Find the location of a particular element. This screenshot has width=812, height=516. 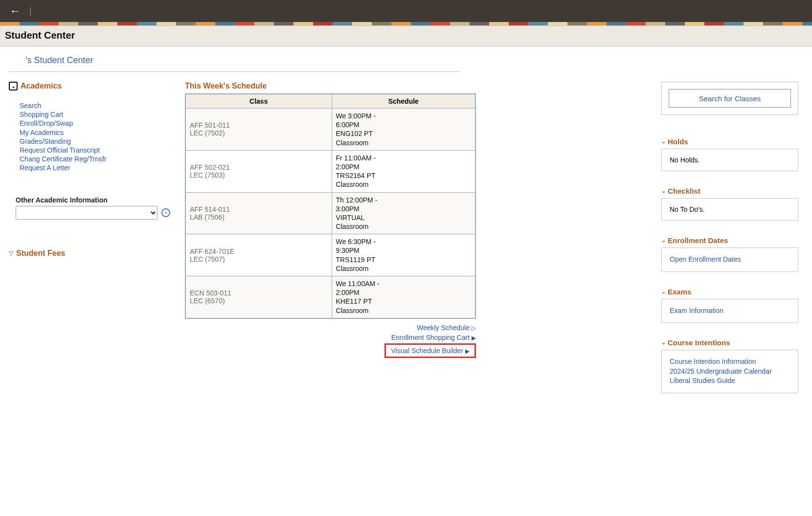

decorative-banner is located at coordinates (406, 24).